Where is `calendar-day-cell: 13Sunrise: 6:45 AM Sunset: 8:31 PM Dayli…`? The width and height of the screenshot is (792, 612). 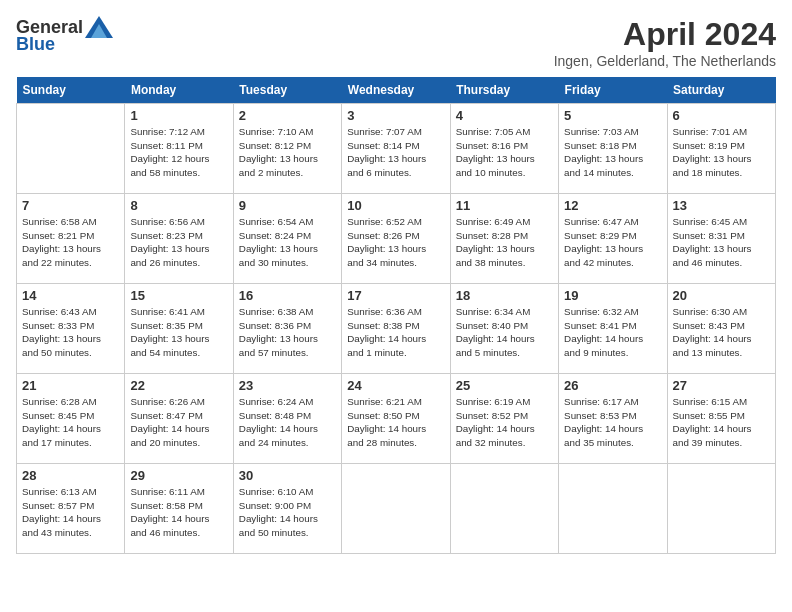 calendar-day-cell: 13Sunrise: 6:45 AM Sunset: 8:31 PM Dayli… is located at coordinates (721, 239).